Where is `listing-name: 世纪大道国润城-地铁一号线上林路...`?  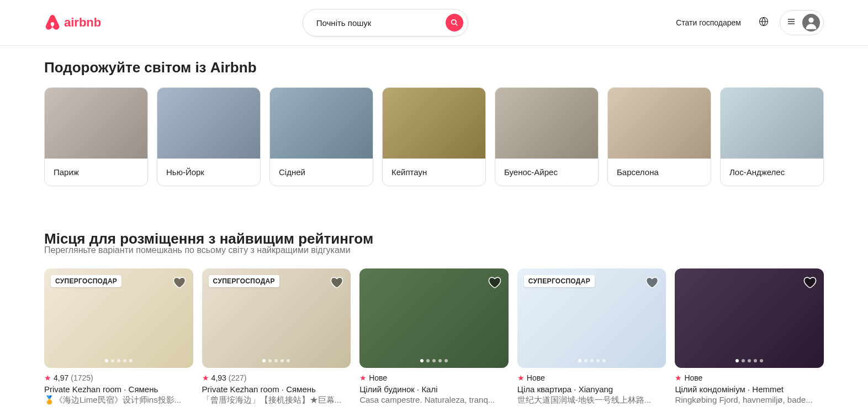
listing-name: 世纪大道国润城-地铁一号线上林路... is located at coordinates (592, 400).